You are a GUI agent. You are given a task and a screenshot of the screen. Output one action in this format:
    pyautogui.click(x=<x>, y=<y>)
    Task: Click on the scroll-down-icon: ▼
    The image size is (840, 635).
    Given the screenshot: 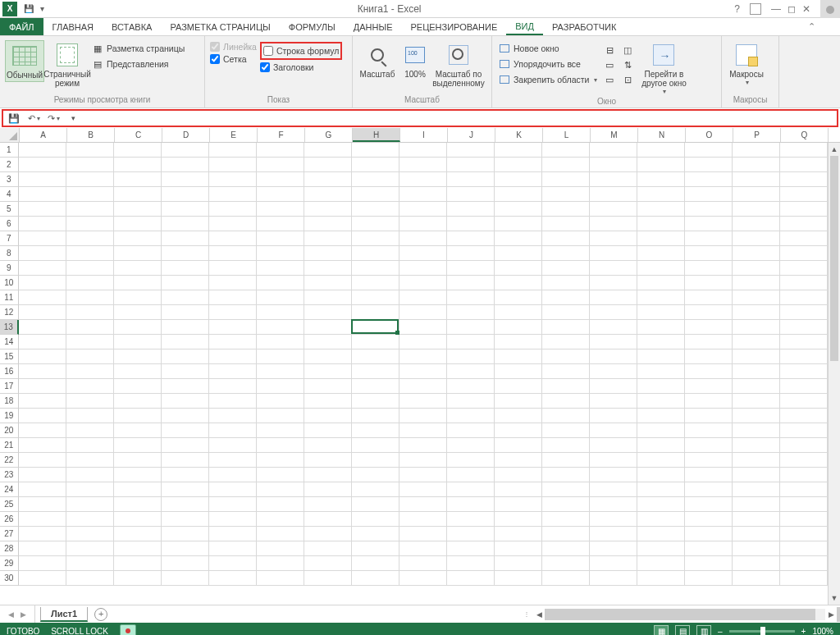 What is the action you would take?
    pyautogui.click(x=834, y=598)
    